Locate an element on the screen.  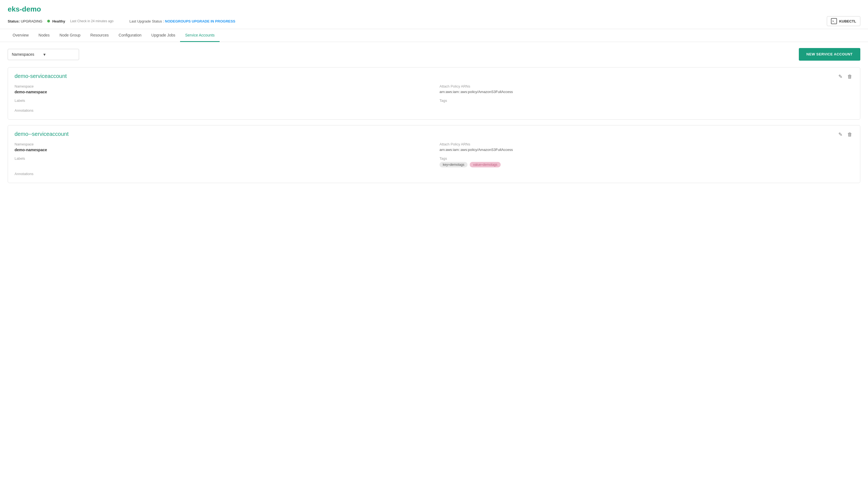
tab-configuration: Configuration is located at coordinates (130, 35).